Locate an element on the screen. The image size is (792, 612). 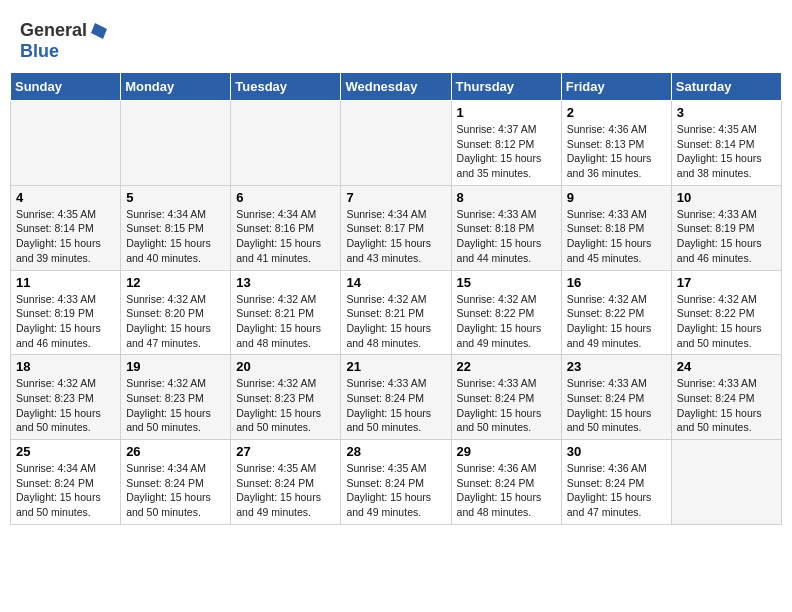
day-number: 25 is located at coordinates (66, 452).